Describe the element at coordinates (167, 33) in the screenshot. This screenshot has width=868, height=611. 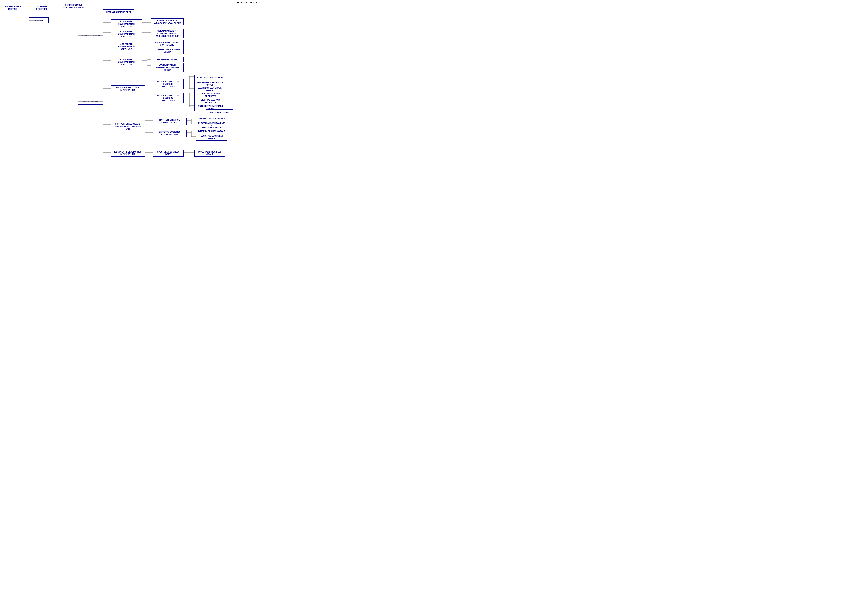
I see `risk-group-box: RISK MANAGEMENT , CORPORATE LEGAL AND LO…` at that location.